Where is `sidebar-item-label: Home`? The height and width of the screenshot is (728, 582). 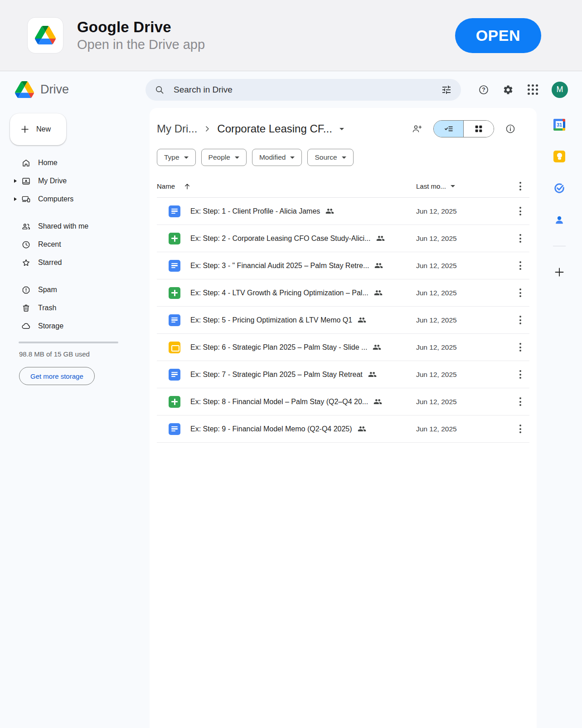 sidebar-item-label: Home is located at coordinates (48, 163).